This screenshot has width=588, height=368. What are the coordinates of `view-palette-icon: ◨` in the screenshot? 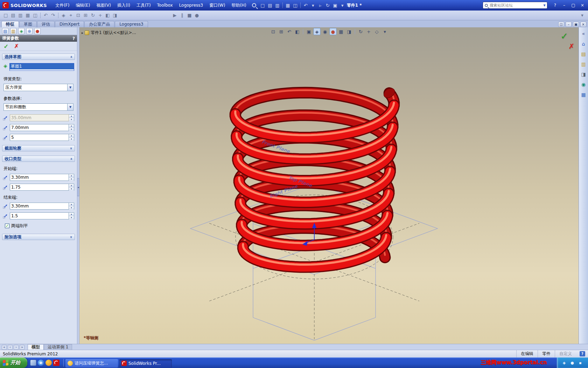 It's located at (583, 74).